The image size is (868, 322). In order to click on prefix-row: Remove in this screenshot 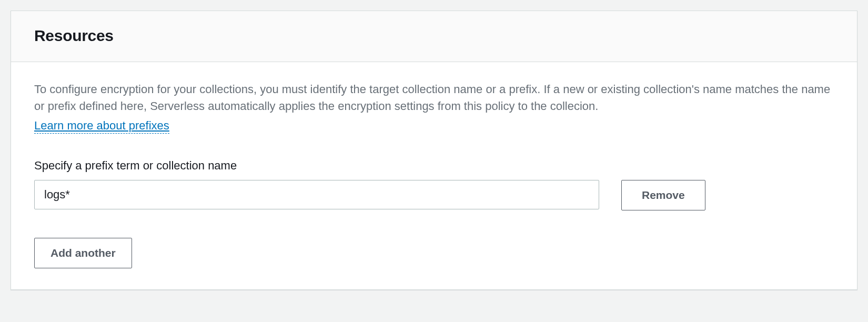, I will do `click(434, 195)`.